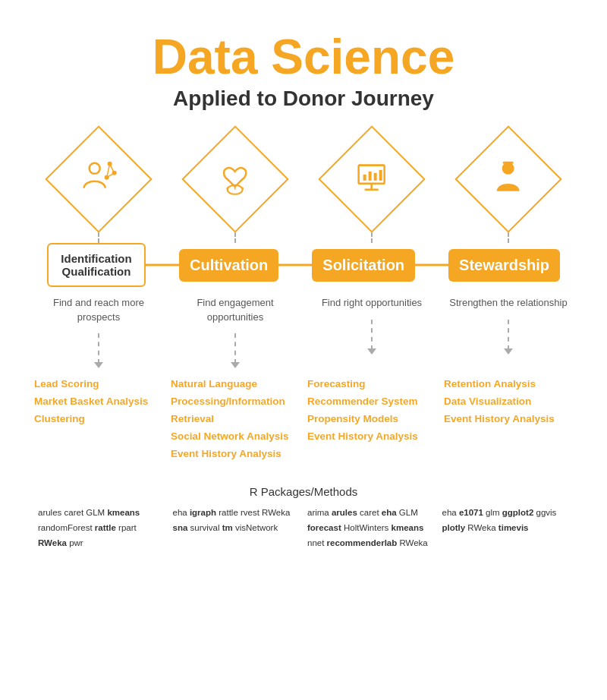 This screenshot has width=607, height=700. I want to click on arrow-head-cult, so click(235, 365).